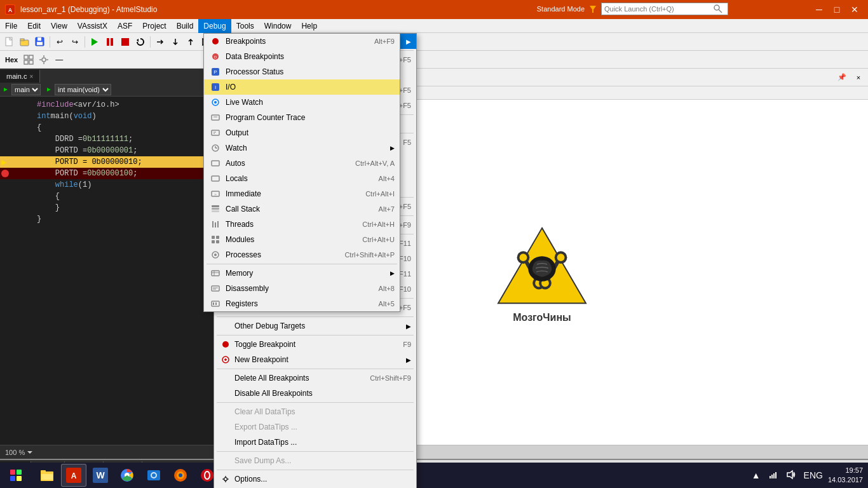 This screenshot has height=488, width=868. What do you see at coordinates (125, 26) in the screenshot?
I see `menu-asf: ASF` at bounding box center [125, 26].